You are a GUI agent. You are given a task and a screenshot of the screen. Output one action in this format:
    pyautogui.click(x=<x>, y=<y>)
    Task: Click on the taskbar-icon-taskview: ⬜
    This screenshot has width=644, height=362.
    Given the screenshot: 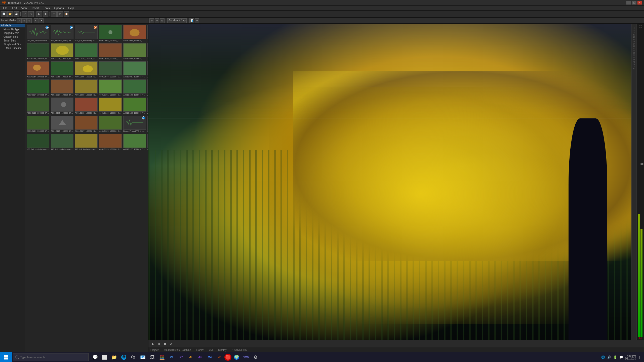 What is the action you would take?
    pyautogui.click(x=105, y=357)
    